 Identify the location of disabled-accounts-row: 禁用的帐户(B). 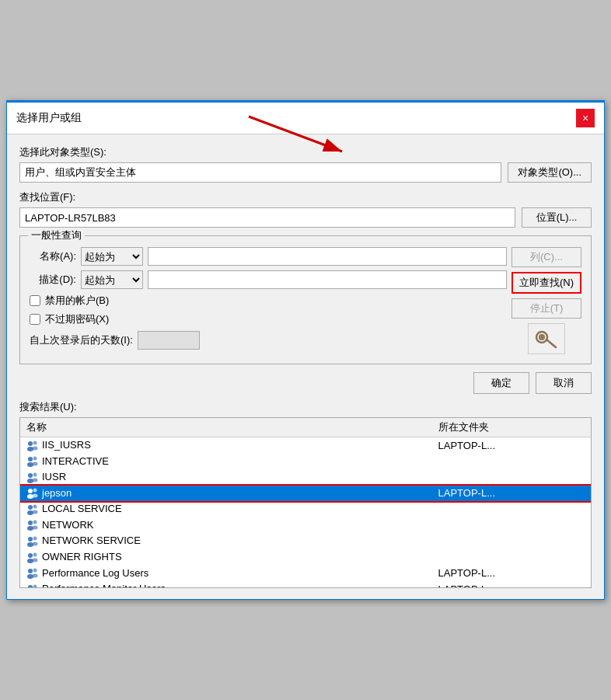
(268, 301).